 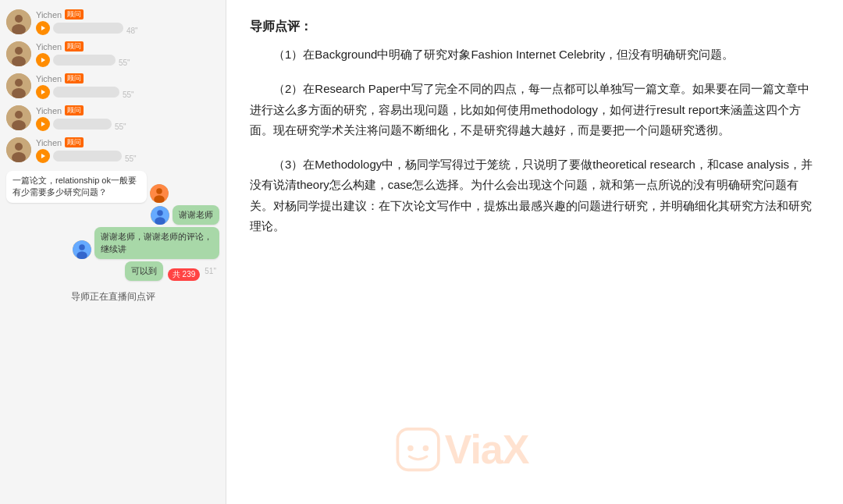 I want to click on paragraph-2: （2）在Research Paper中写了完全不同的四点，每一点都可以单独写一篇…, so click(x=535, y=109).